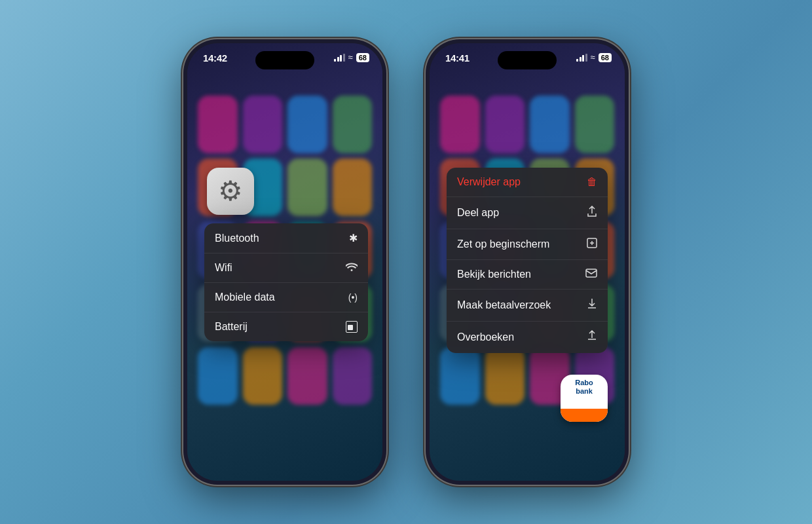  Describe the element at coordinates (352, 58) in the screenshot. I see `left-status-icons: ≈ 68` at that location.